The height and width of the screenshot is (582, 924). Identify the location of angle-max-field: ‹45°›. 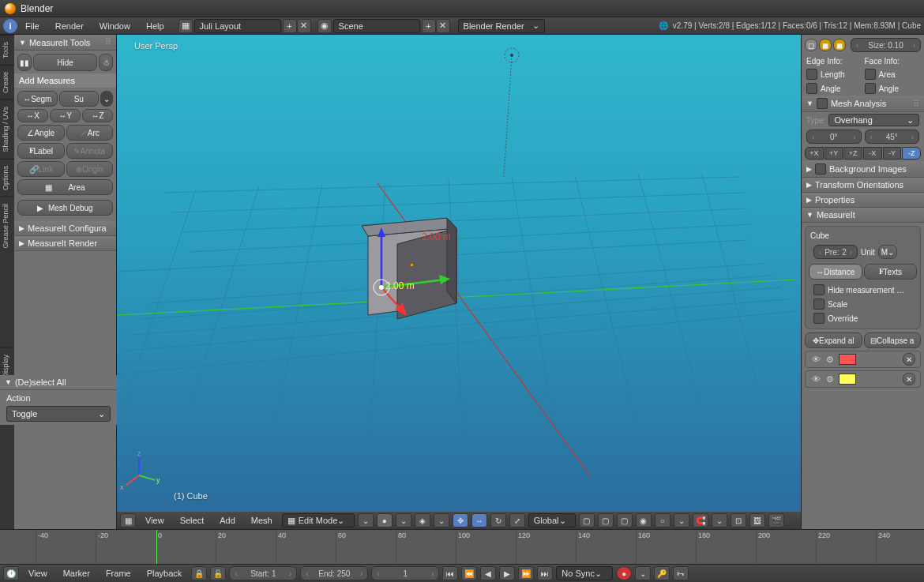
(892, 137).